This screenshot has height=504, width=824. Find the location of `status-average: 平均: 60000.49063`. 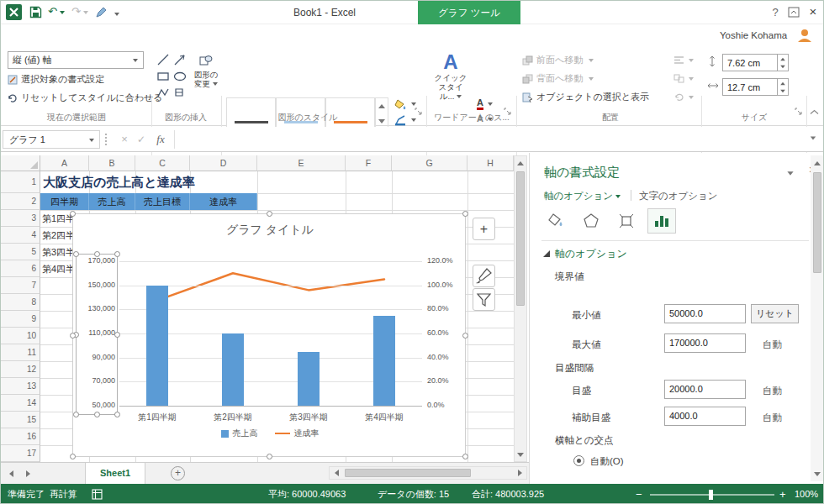

status-average: 平均: 60000.49063 is located at coordinates (307, 494).